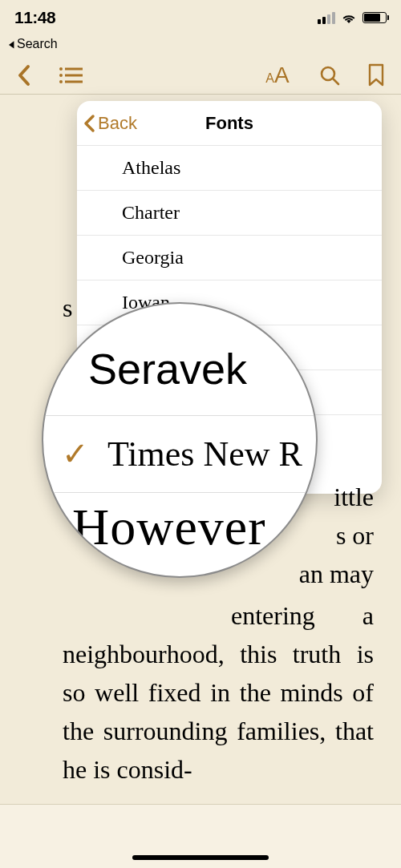 This screenshot has width=401, height=868. I want to click on checkmark-icon: ✓, so click(75, 454).